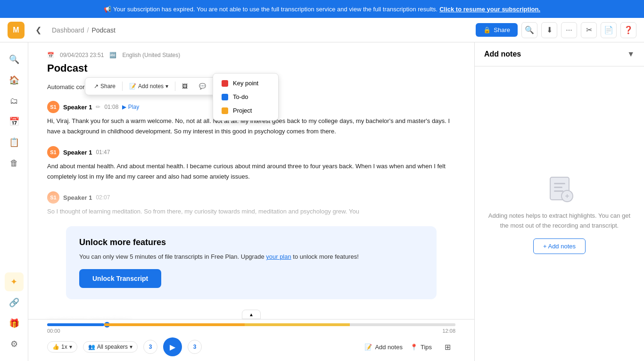 The image size is (644, 361). I want to click on unlock-transcript-button: Unlock Transcript, so click(120, 279).